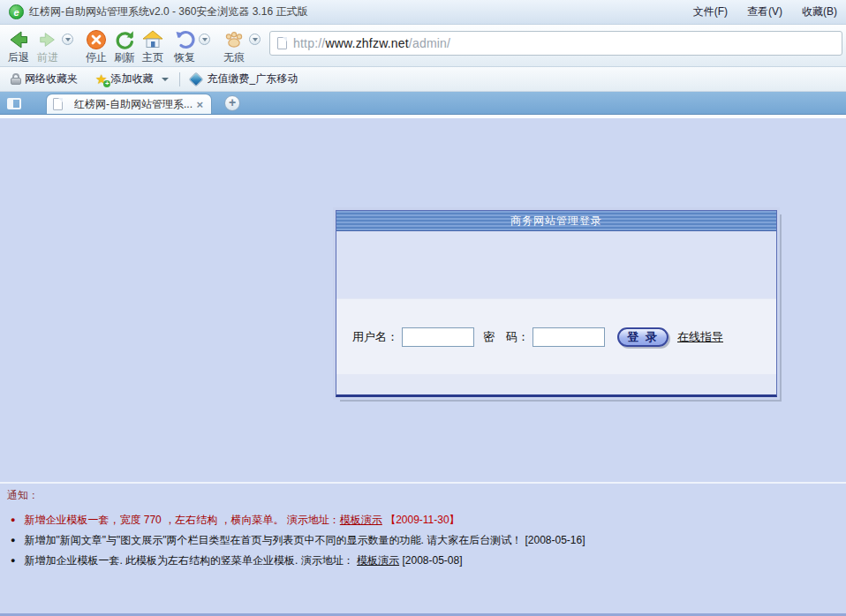 The image size is (846, 616). I want to click on notice-text: 新增加"新闻文章"与"图文展示"两个栏目类型在首页与列表页中不同的显示数量的功能…, so click(304, 540).